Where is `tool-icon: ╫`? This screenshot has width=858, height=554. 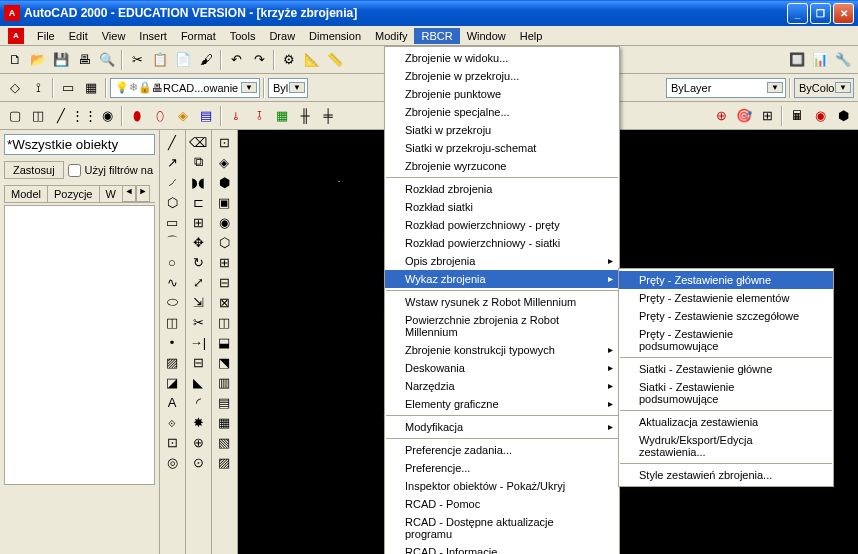 tool-icon: ╫ is located at coordinates (305, 116).